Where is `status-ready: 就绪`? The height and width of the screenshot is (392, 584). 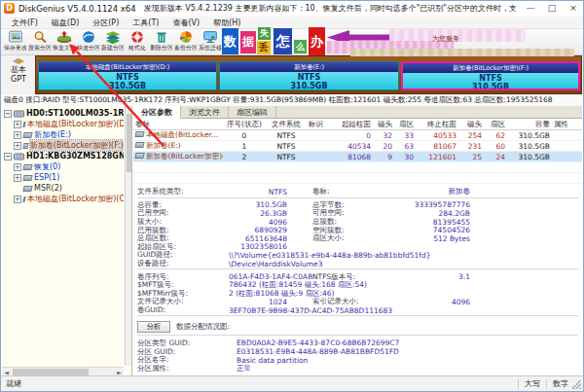
status-ready: 就绪 is located at coordinates (14, 383).